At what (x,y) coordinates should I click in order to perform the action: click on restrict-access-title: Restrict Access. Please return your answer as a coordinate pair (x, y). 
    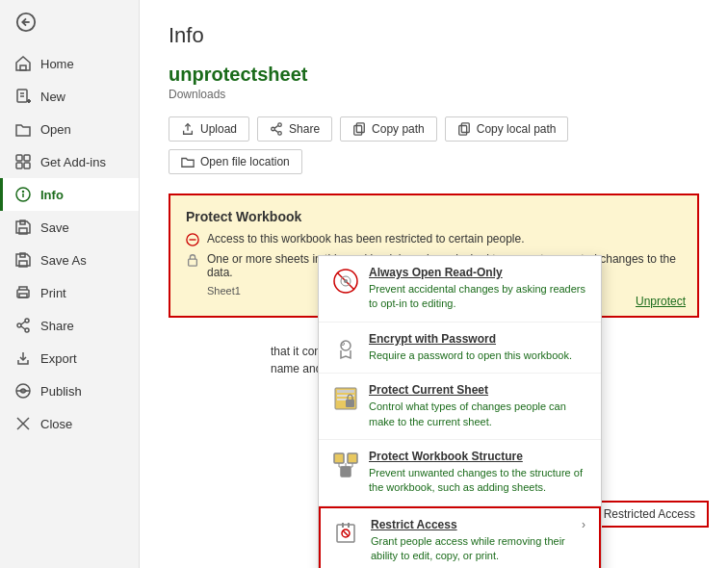
    Looking at the image, I should click on (472, 525).